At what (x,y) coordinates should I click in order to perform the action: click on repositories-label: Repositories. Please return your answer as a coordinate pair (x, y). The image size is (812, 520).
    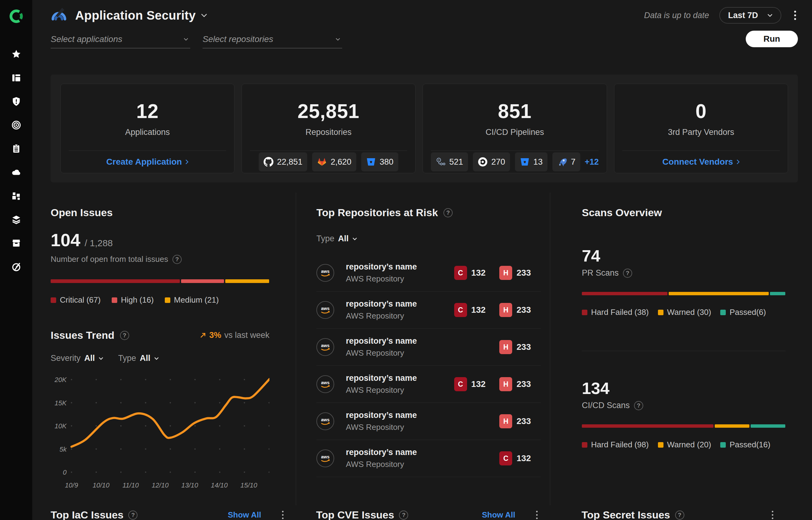
    Looking at the image, I should click on (328, 132).